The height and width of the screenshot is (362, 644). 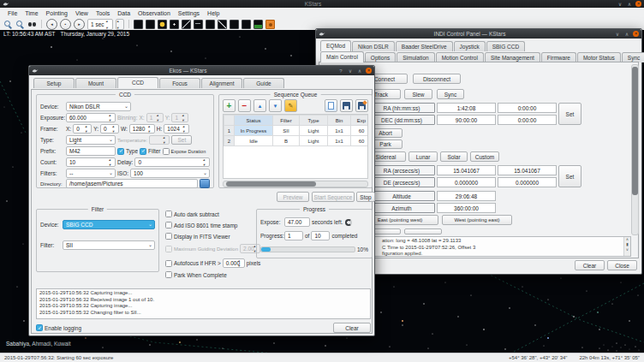 I want to click on dec-target-input: 0:00:00, so click(x=528, y=120).